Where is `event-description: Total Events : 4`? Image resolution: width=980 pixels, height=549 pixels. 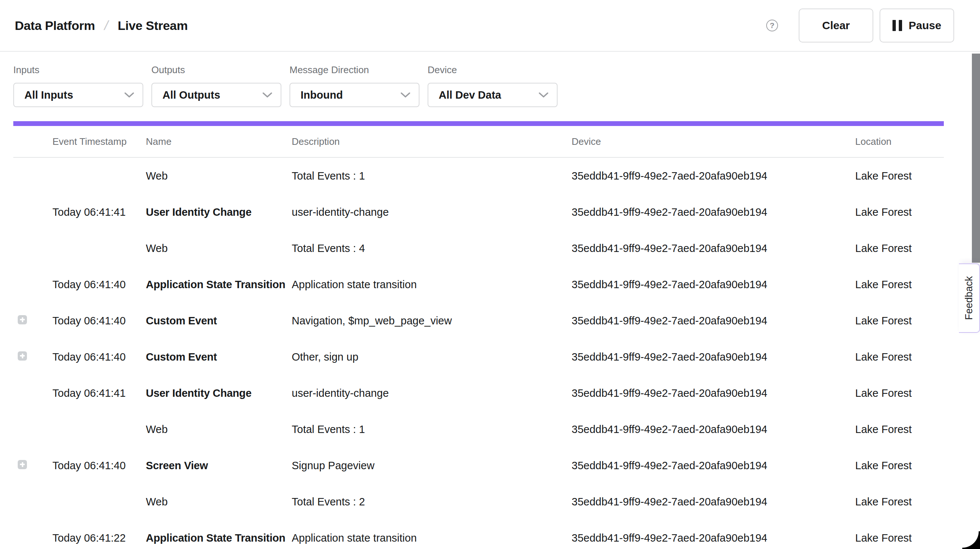 event-description: Total Events : 4 is located at coordinates (432, 249).